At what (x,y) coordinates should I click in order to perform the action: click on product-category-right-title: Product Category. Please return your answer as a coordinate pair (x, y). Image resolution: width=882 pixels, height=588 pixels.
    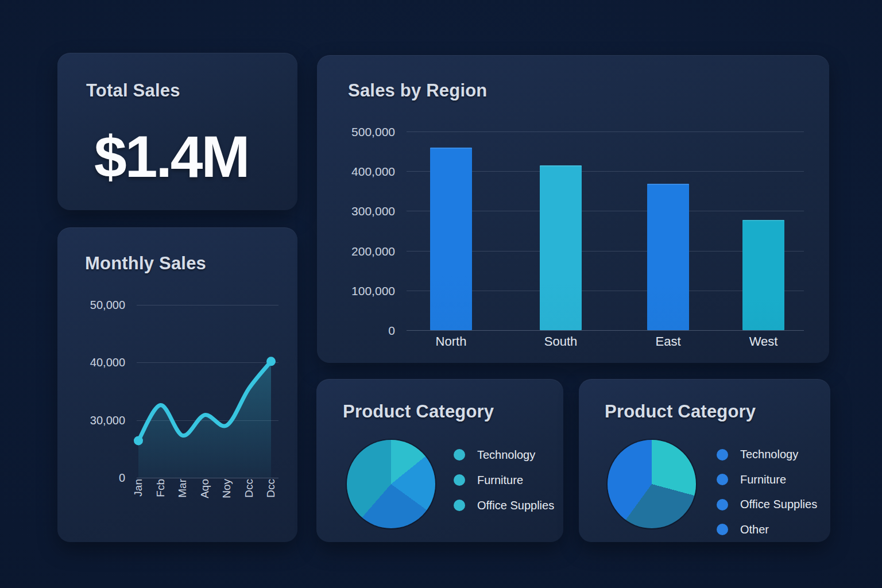
    Looking at the image, I should click on (680, 411).